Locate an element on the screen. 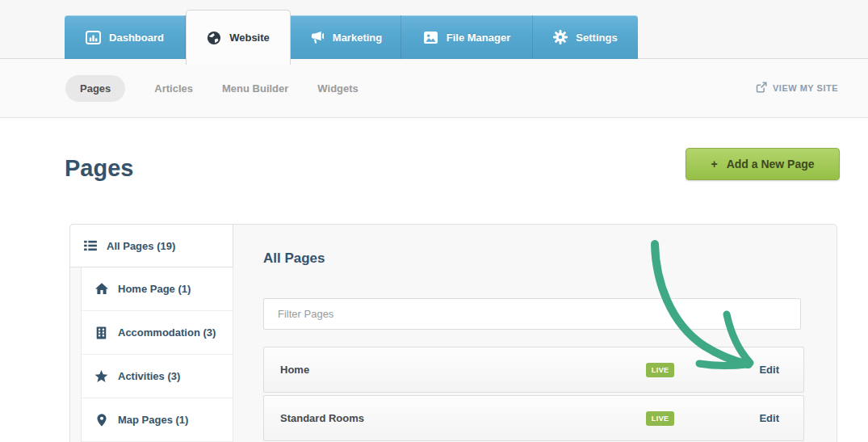 This screenshot has height=442, width=868. tab-settings: Settings is located at coordinates (585, 37).